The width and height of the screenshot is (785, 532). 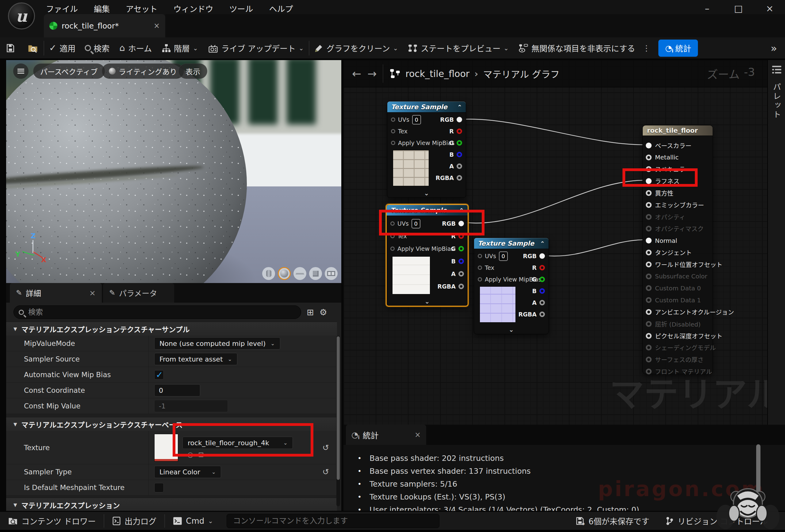 I want to click on display-filter-icon: ⊞, so click(x=310, y=312).